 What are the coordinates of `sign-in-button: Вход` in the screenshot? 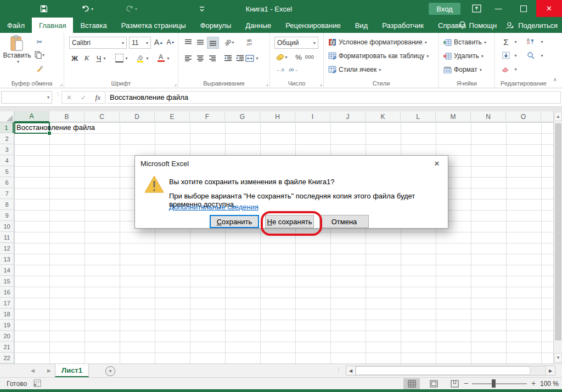 It's located at (445, 9).